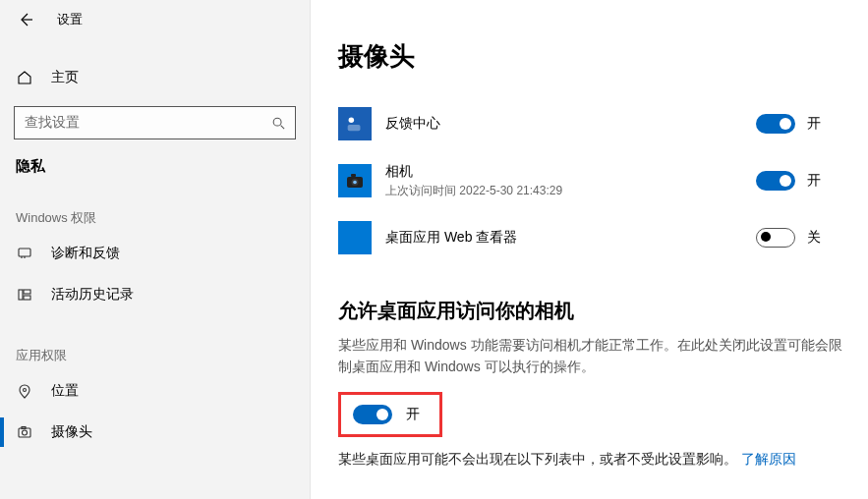 This screenshot has height=499, width=868. I want to click on window-title: 设置, so click(70, 20).